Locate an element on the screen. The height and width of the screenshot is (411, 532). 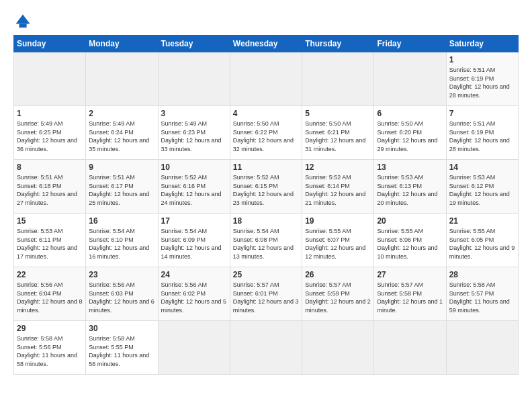
calendar-cell: 23Sunrise: 5:56 AMSunset: 6:03 PMDayligh… is located at coordinates (122, 294).